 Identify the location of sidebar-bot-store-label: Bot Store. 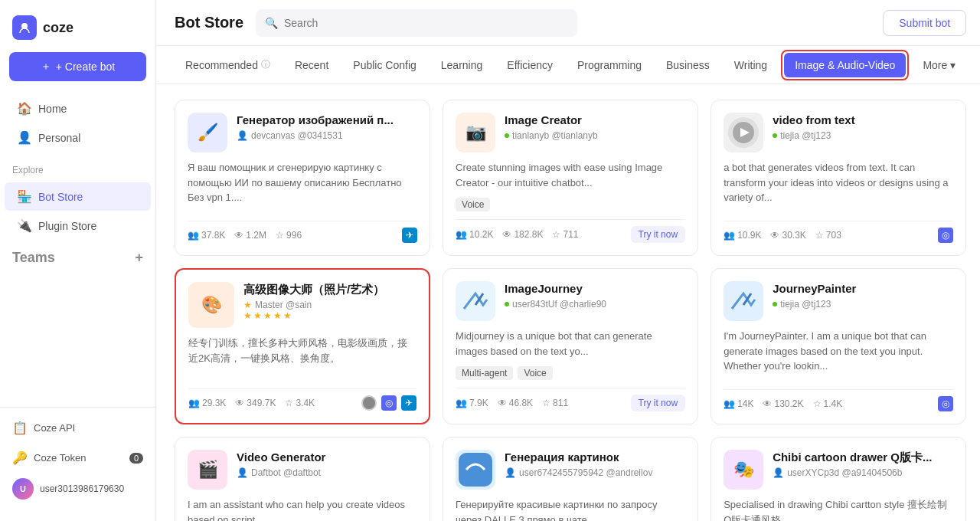
(60, 197).